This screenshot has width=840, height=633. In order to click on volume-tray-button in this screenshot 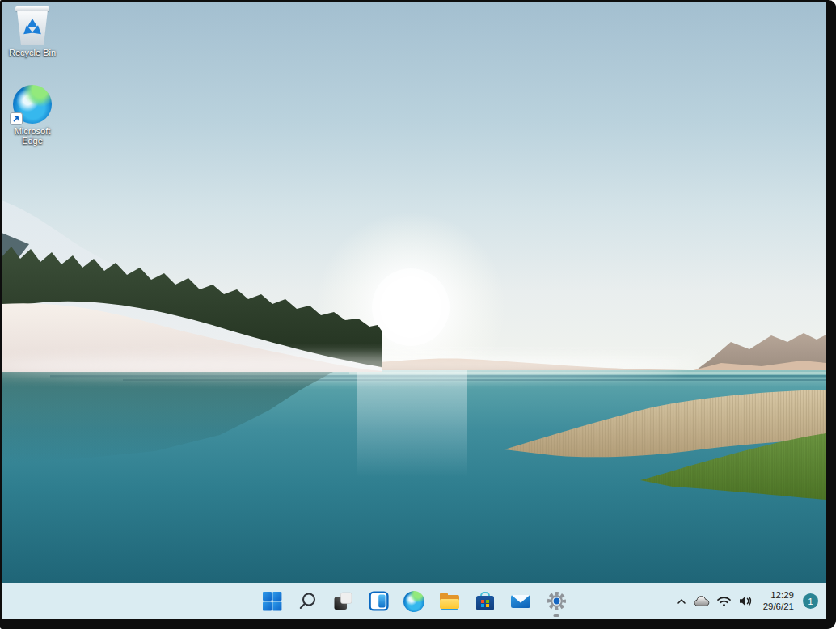, I will do `click(745, 601)`.